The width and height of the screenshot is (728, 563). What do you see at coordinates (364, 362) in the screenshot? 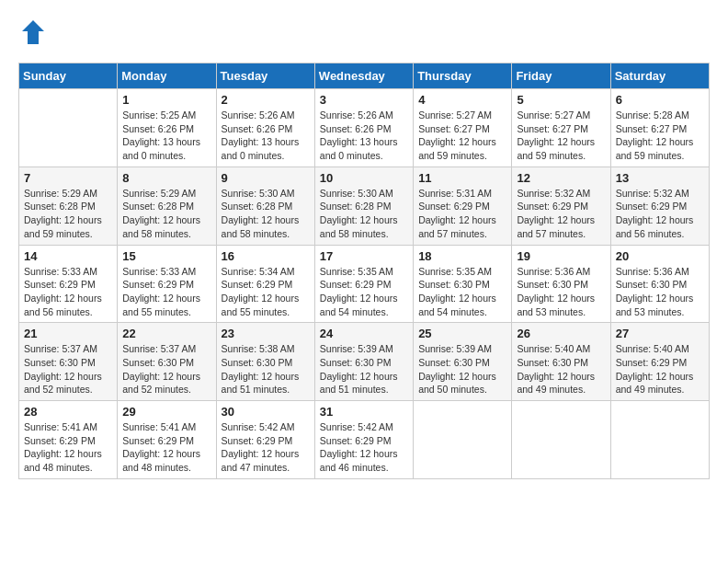
I see `calendar-week-row: 21Sunrise: 5:37 AM Sunset: 6:30 PM Dayli…` at bounding box center [364, 362].